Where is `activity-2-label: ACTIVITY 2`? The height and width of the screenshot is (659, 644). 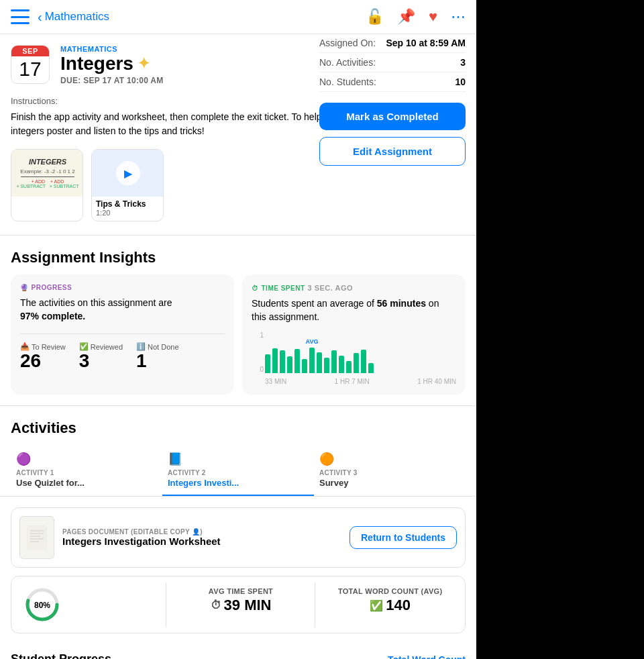 activity-2-label: ACTIVITY 2 is located at coordinates (238, 472).